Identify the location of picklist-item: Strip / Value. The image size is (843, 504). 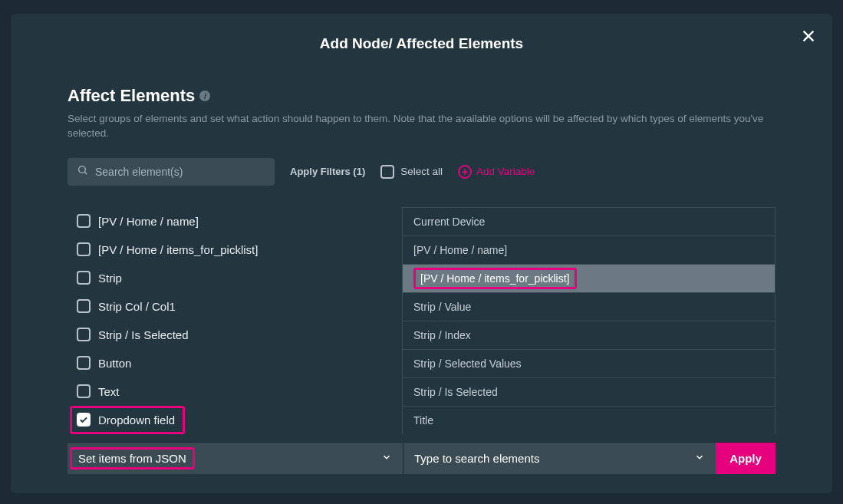
(589, 307).